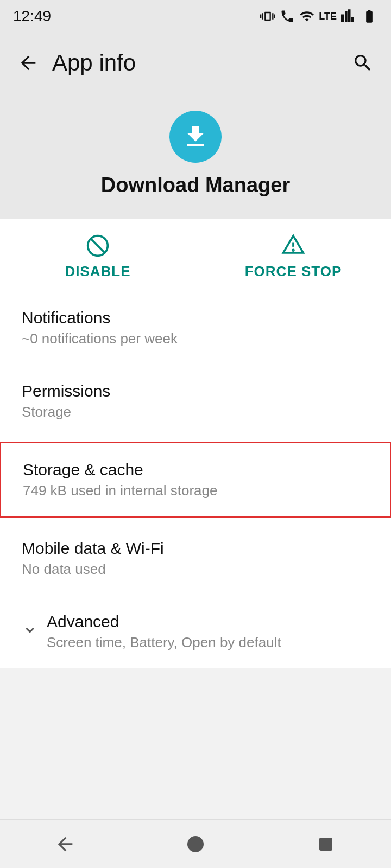  Describe the element at coordinates (363, 63) in the screenshot. I see `search-button` at that location.